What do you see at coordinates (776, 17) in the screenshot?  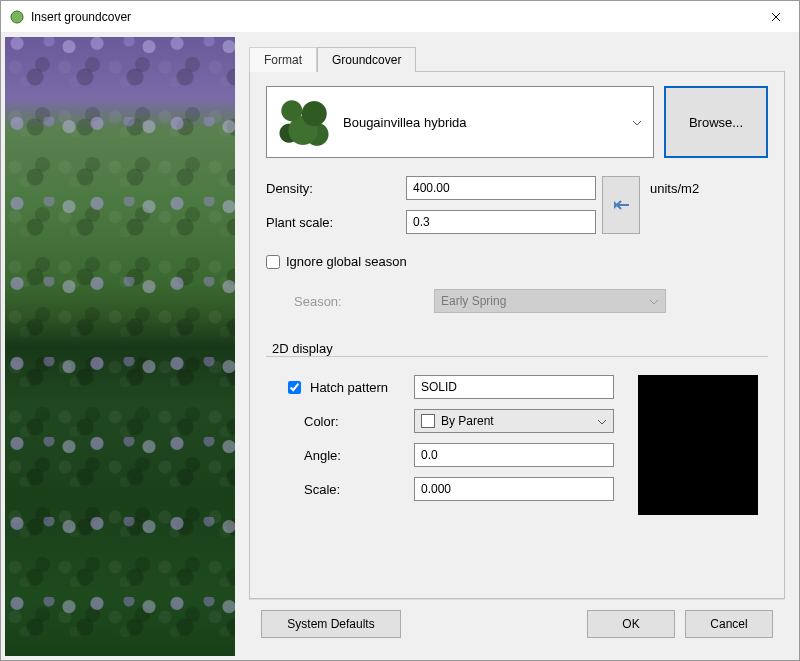 I see `close-button` at bounding box center [776, 17].